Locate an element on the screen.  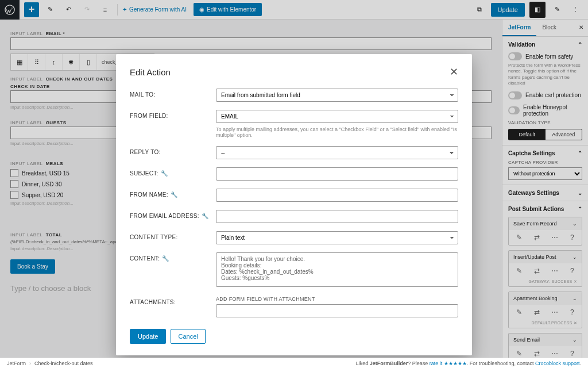
attachments-label: ATTACHMENTS: is located at coordinates (173, 301).